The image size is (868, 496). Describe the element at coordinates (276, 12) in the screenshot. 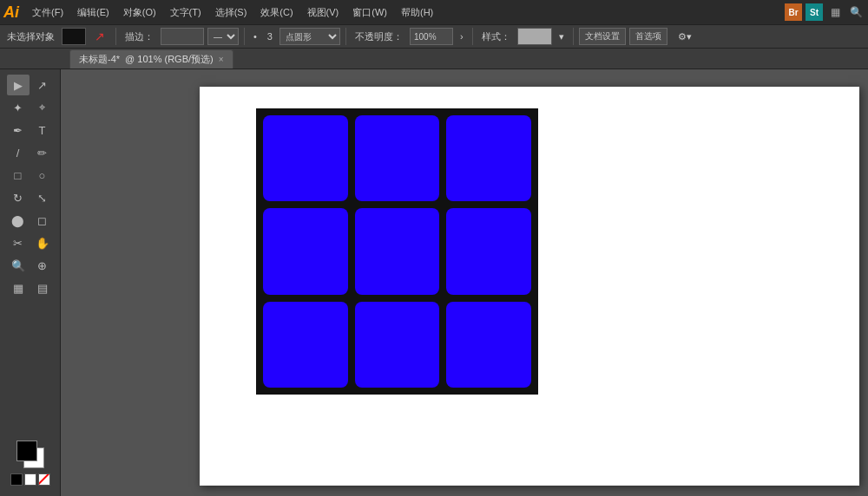

I see `menu-effect: 效果(C)` at that location.